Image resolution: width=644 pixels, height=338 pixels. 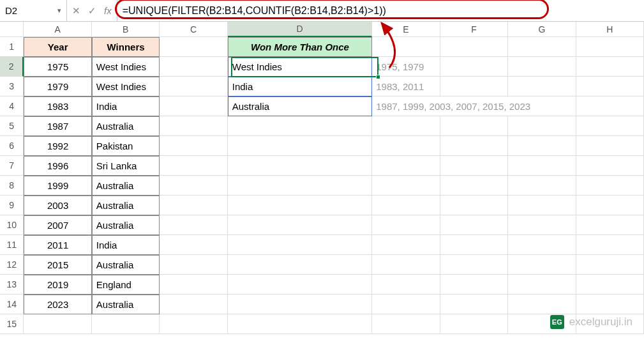 I want to click on row-header: 1, so click(x=11, y=47).